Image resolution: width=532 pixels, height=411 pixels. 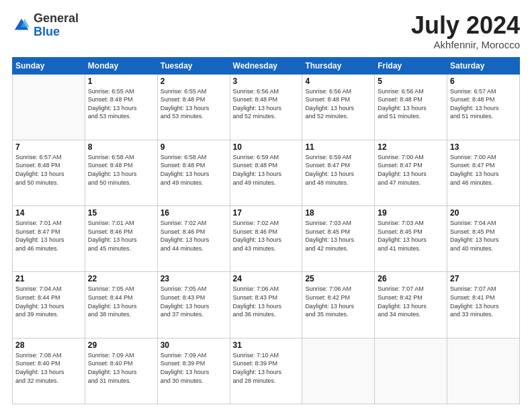 I want to click on calendar-cell: 21Sunrise: 7:04 AM Sunset: 8:44 PM Dayli…, so click(x=49, y=305).